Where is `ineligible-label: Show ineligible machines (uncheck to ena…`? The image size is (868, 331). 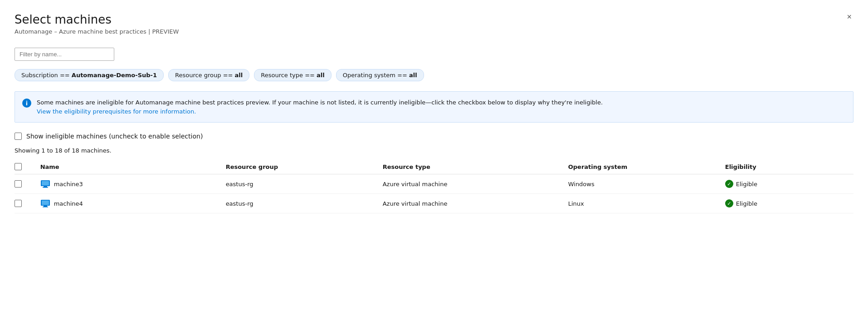
ineligible-label: Show ineligible machines (uncheck to ena… is located at coordinates (114, 136).